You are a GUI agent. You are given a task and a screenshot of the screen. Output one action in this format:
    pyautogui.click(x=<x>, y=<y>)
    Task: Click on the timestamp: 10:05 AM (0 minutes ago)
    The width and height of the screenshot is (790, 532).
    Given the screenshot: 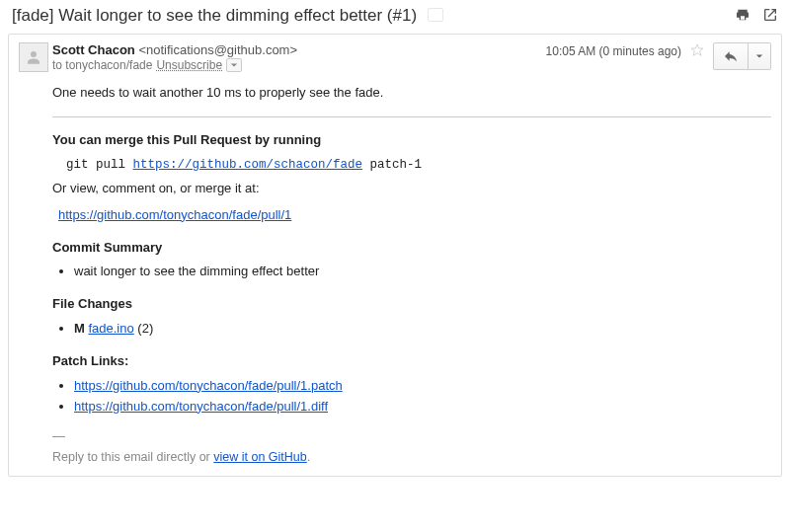 What is the action you would take?
    pyautogui.click(x=614, y=50)
    